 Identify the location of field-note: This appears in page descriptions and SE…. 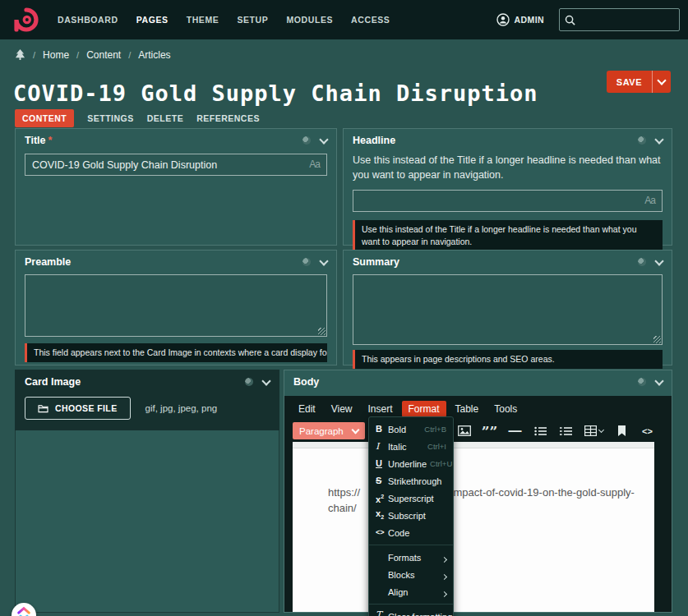
(508, 360).